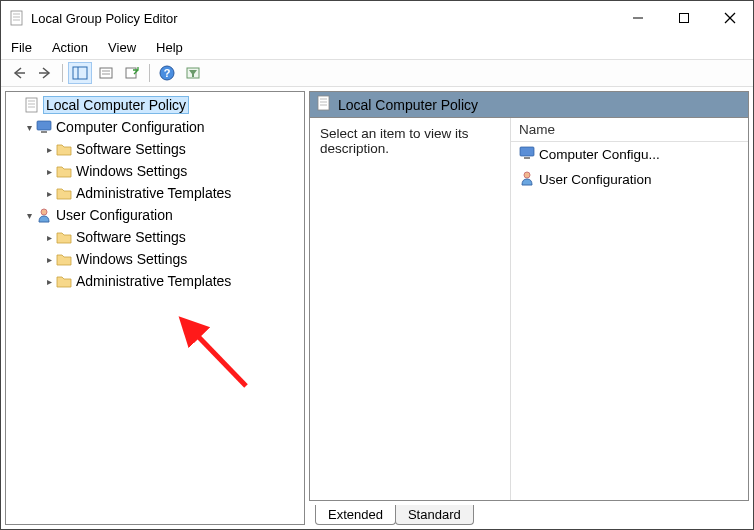 This screenshot has width=754, height=530. Describe the element at coordinates (155, 215) in the screenshot. I see `tree-user-configuration: ▾ User Configuration` at that location.